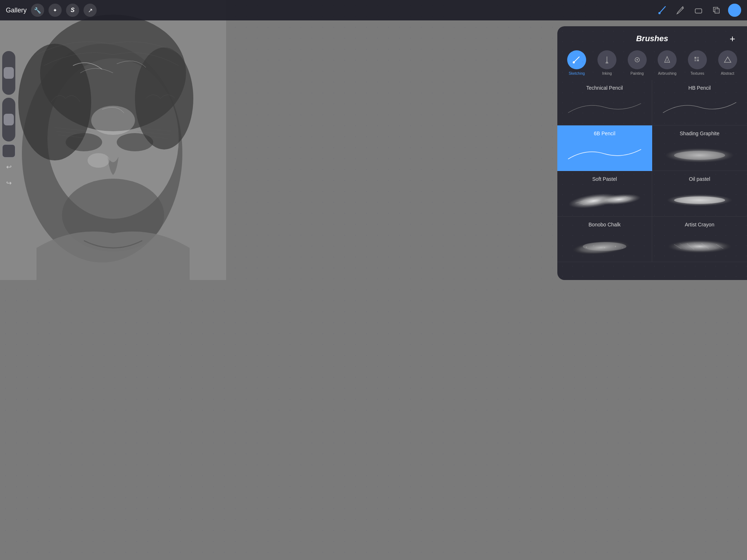 This screenshot has height=560, width=747. What do you see at coordinates (38, 10) in the screenshot?
I see `wrench-icon: 🔧` at bounding box center [38, 10].